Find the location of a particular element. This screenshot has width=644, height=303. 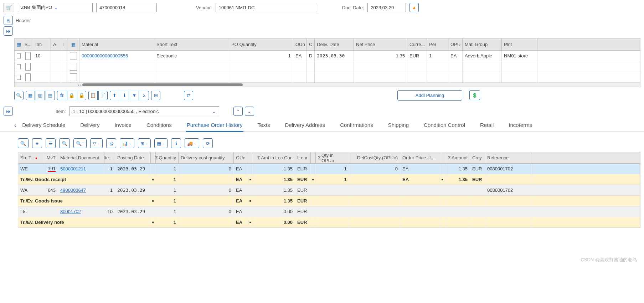

col-amt: ΣAmount is located at coordinates (458, 158).